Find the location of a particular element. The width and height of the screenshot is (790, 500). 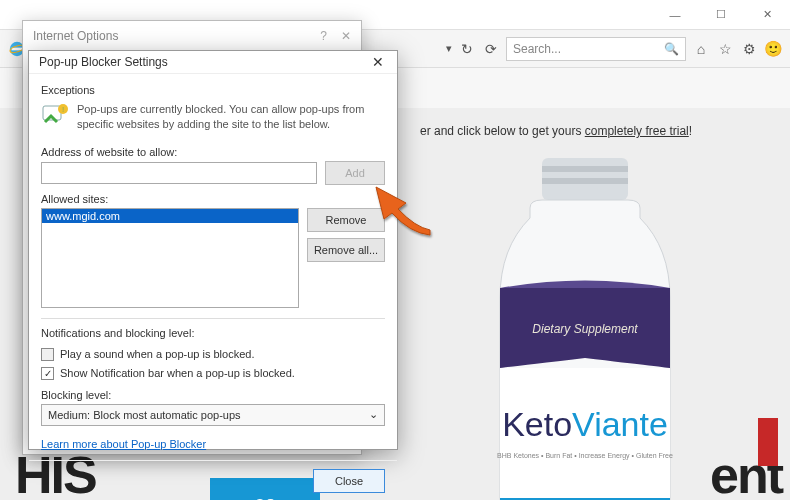

home-icon: ⌂ is located at coordinates (701, 49).